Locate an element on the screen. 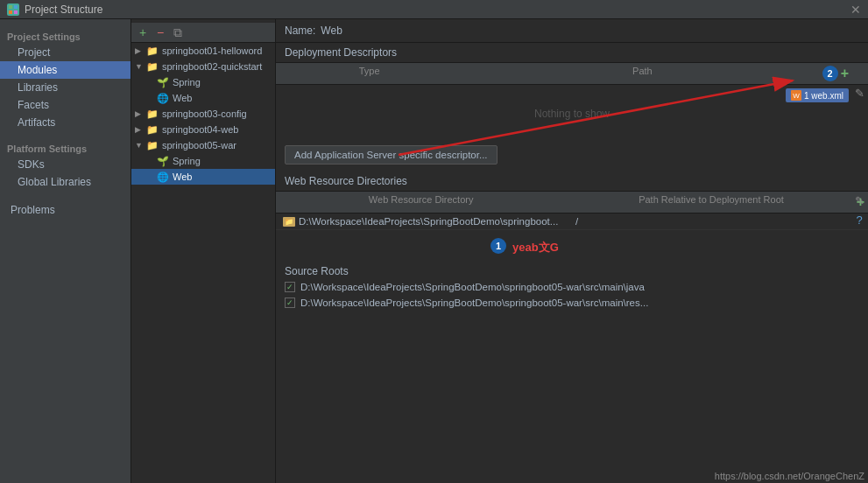  sidebar-item-project: Project is located at coordinates (65, 52).